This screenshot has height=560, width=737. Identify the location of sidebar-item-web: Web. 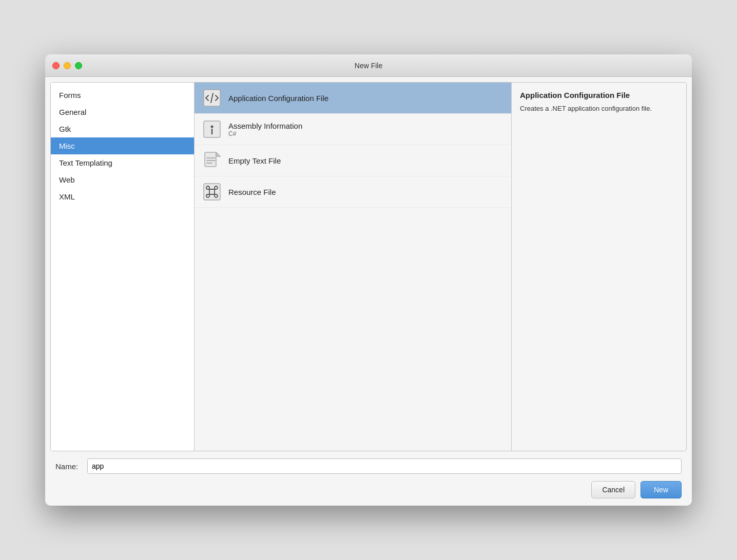
(122, 179).